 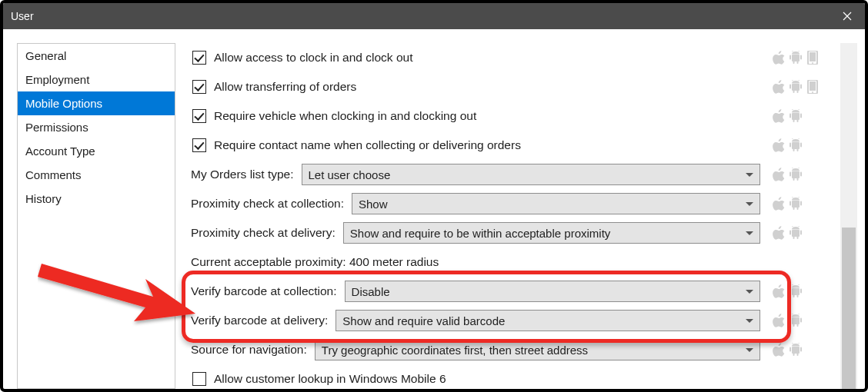 What do you see at coordinates (548, 321) in the screenshot?
I see `select-barcode-delivery: Show and require valid barcode` at bounding box center [548, 321].